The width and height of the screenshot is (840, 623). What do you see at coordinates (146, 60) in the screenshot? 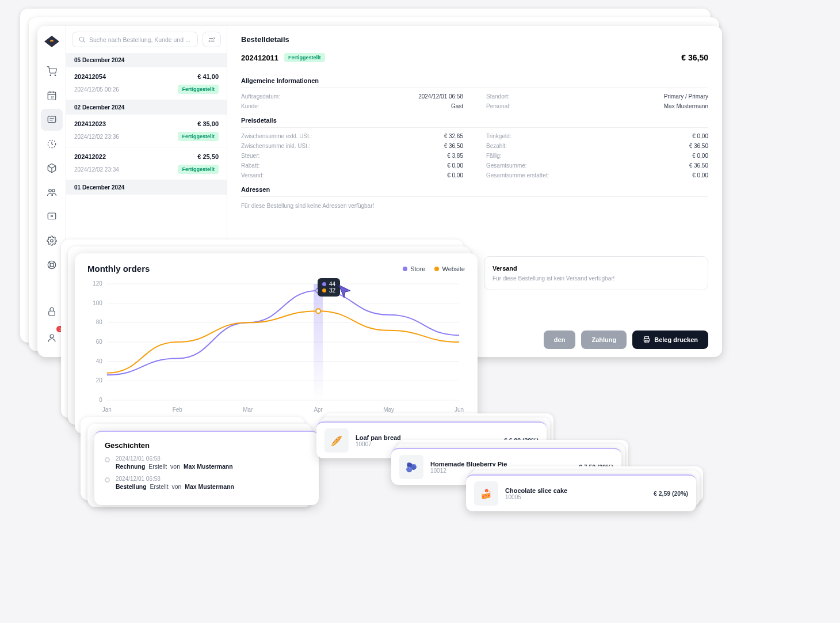
I see `date-header: 05 December 2024` at bounding box center [146, 60].